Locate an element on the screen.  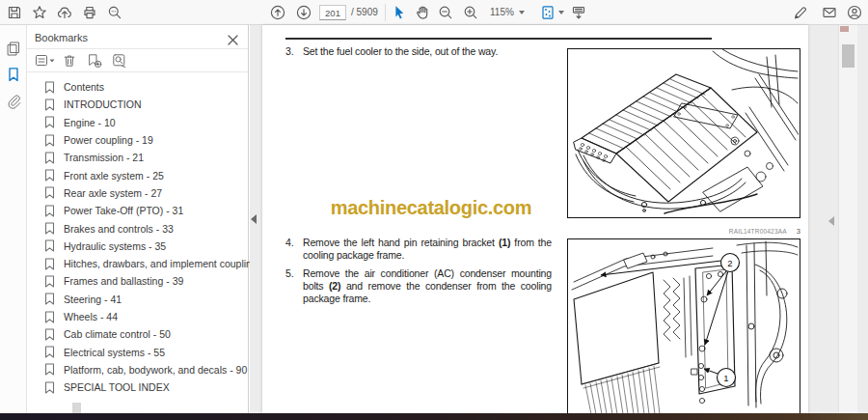
bookmark-item: Rear axle system - 27 is located at coordinates (137, 193).